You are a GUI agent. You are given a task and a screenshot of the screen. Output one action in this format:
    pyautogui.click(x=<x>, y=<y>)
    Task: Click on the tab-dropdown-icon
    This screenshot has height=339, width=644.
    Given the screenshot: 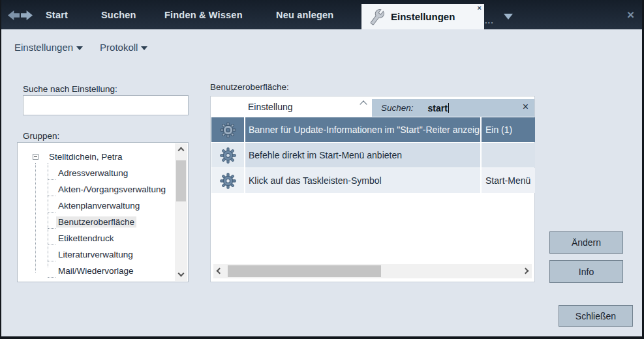 What is the action you would take?
    pyautogui.click(x=508, y=17)
    